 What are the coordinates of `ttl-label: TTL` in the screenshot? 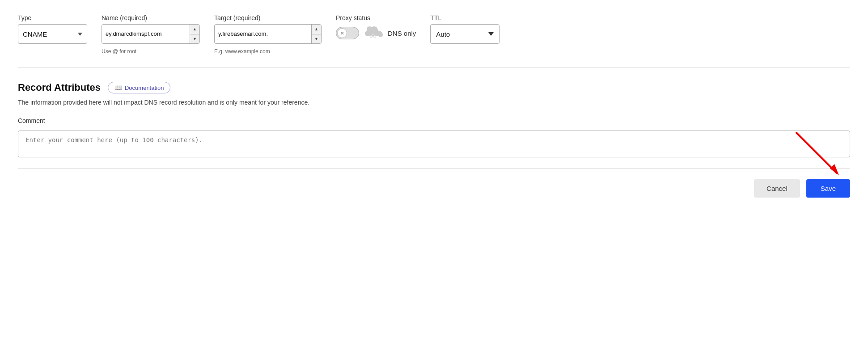 It's located at (465, 18).